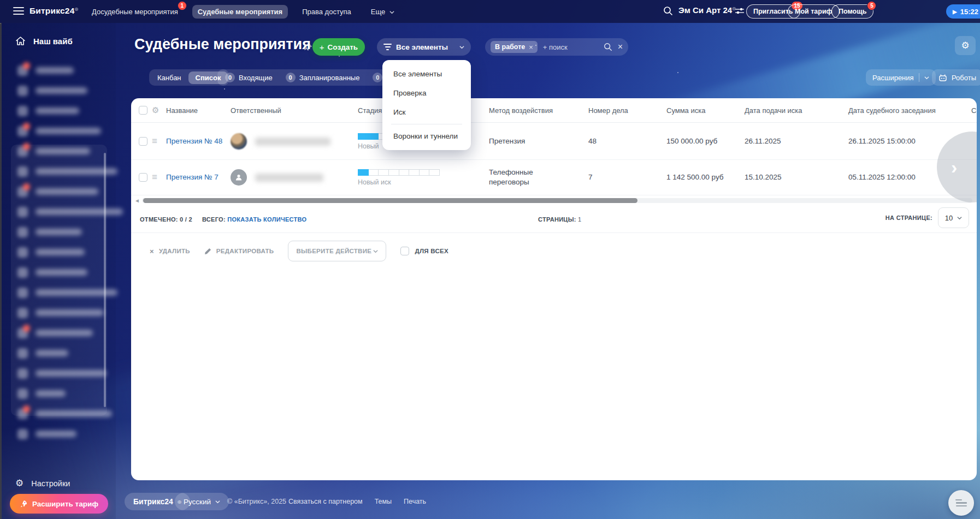 The image size is (980, 519). What do you see at coordinates (198, 110) in the screenshot?
I see `column-header-name: Название` at bounding box center [198, 110].